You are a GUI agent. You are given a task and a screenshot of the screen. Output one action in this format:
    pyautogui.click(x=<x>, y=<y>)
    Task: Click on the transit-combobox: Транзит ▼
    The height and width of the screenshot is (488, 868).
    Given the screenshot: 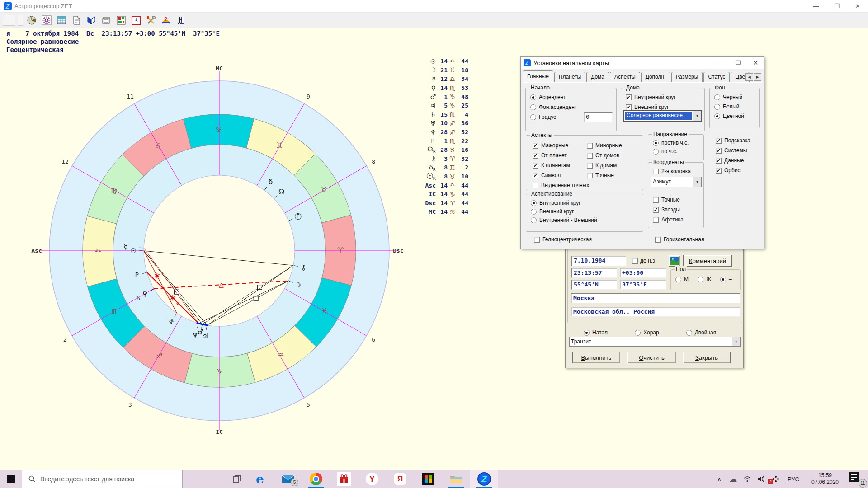 What is the action you would take?
    pyautogui.click(x=655, y=342)
    